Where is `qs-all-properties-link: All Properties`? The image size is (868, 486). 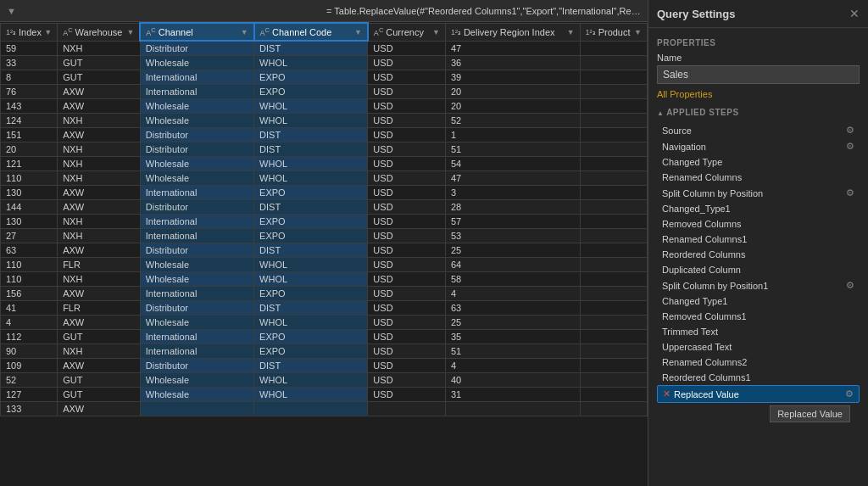 qs-all-properties-link: All Properties is located at coordinates (758, 94).